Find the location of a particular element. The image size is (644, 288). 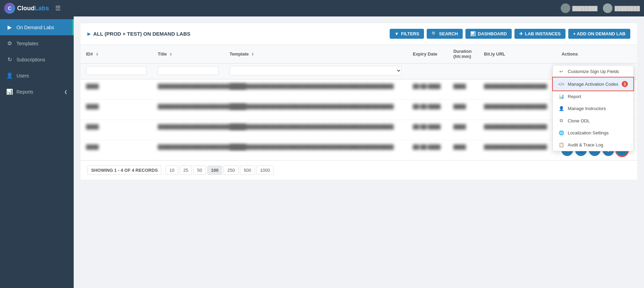

sidebar-item-subscriptions: ↻ Subscriptions is located at coordinates (37, 60).